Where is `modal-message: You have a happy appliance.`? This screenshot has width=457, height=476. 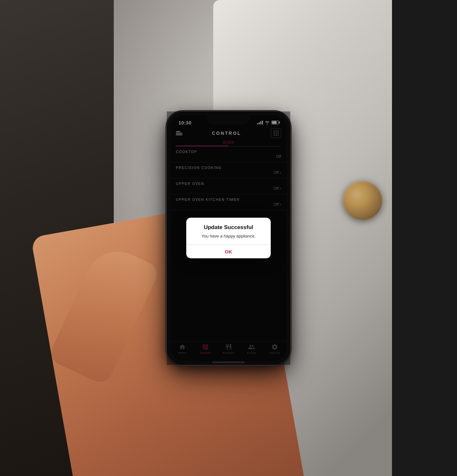
modal-message: You have a happy appliance. is located at coordinates (228, 236).